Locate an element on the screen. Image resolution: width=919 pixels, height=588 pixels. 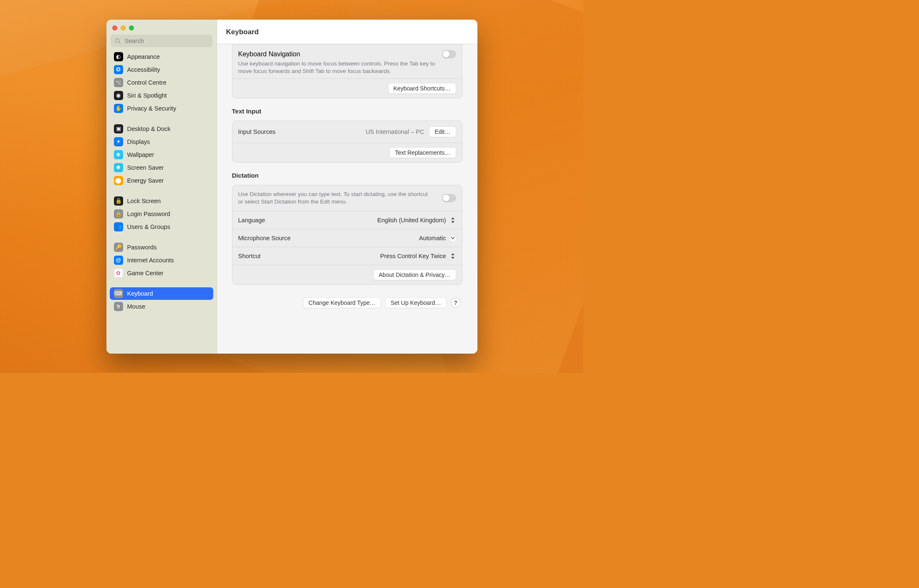
game-center-icon: ✿ is located at coordinates (119, 273).